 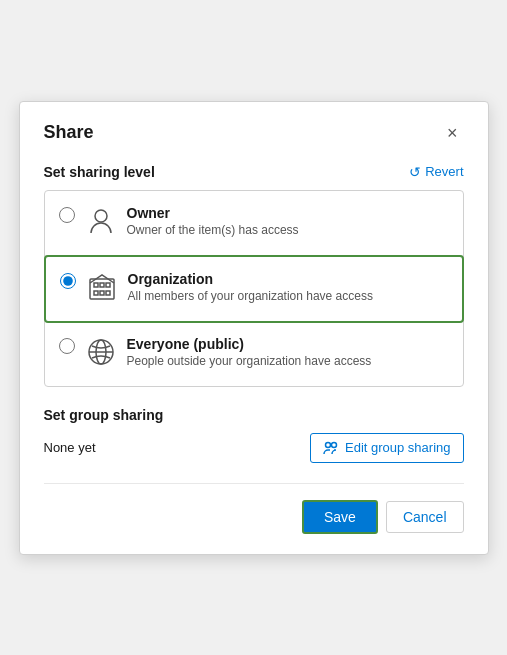 What do you see at coordinates (67, 215) in the screenshot?
I see `radio-owner` at bounding box center [67, 215].